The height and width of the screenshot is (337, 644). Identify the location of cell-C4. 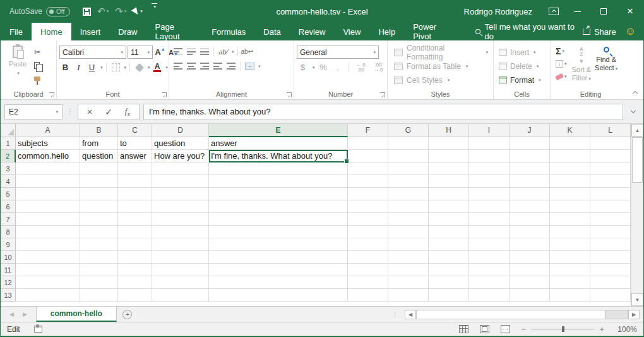
(135, 181).